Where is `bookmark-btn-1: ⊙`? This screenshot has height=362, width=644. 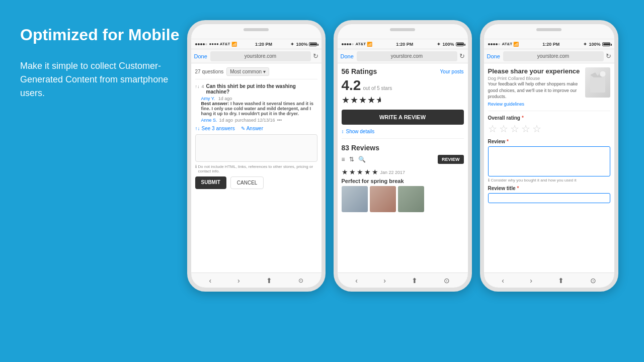 bookmark-btn-1: ⊙ is located at coordinates (301, 281).